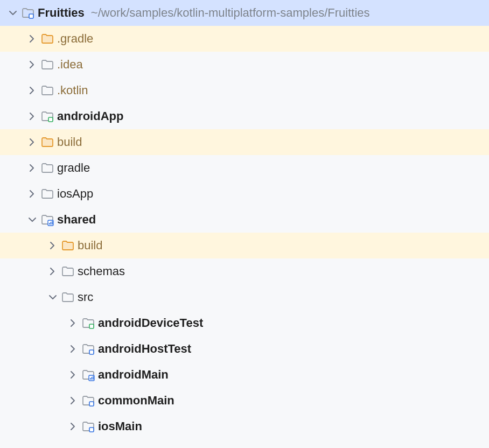  Describe the element at coordinates (136, 401) in the screenshot. I see `tree-item-label: commonMain` at that location.